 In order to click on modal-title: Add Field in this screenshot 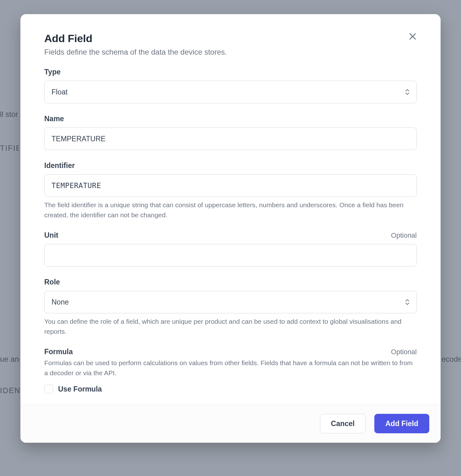, I will do `click(136, 38)`.